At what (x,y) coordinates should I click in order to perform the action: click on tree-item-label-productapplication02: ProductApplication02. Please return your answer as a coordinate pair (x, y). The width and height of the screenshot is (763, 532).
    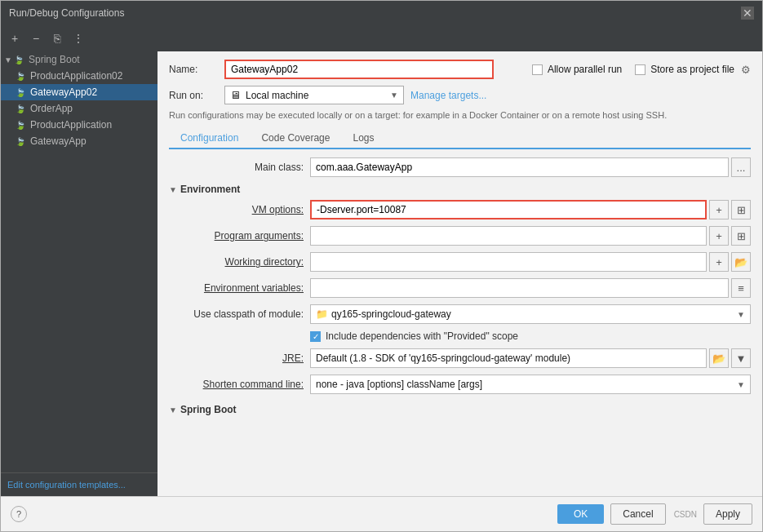
    Looking at the image, I should click on (77, 76).